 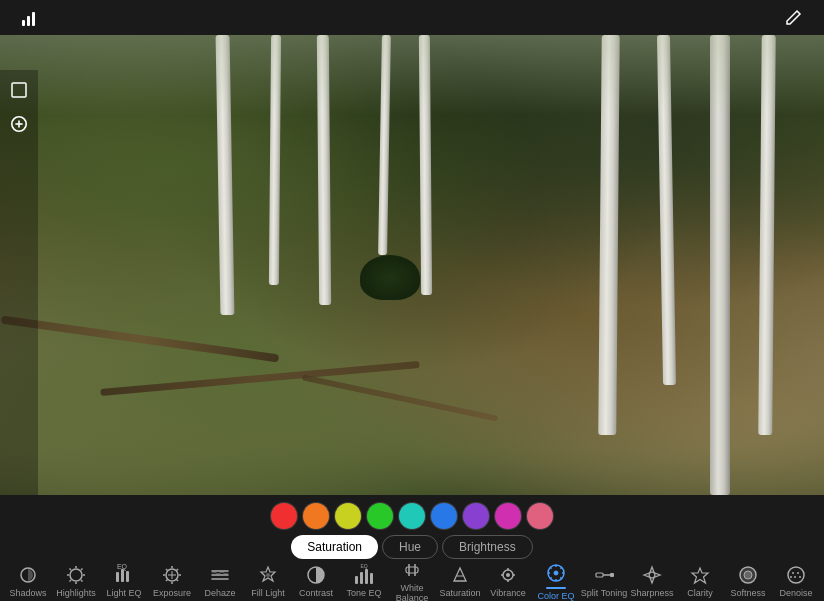 I want to click on plus-icon-button, so click(x=19, y=124).